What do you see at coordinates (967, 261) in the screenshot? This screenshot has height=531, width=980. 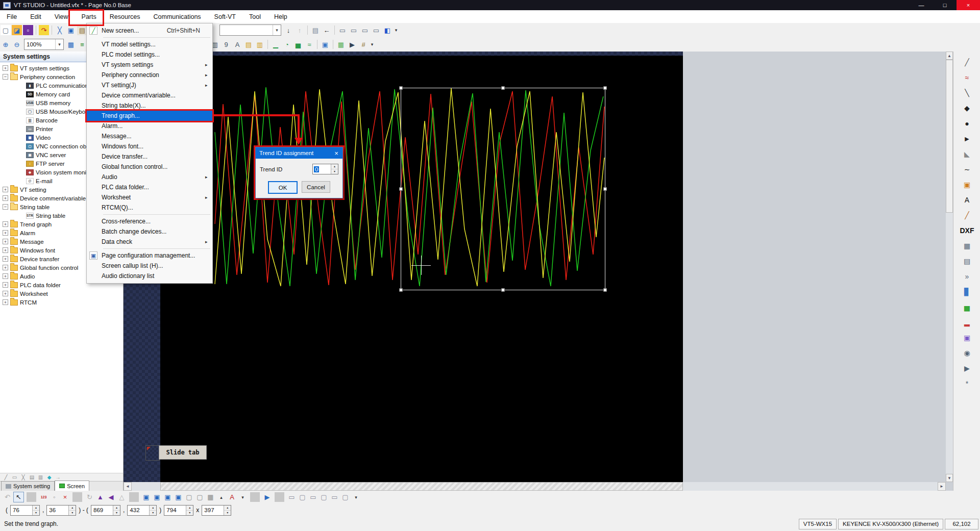 I see `table-tool-icon` at bounding box center [967, 261].